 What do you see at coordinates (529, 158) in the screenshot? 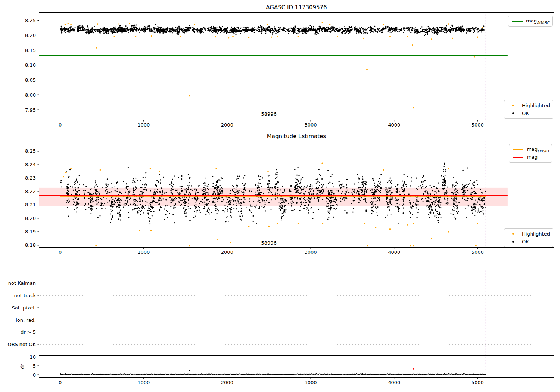
I see `legend-item-mag: mag` at bounding box center [529, 158].